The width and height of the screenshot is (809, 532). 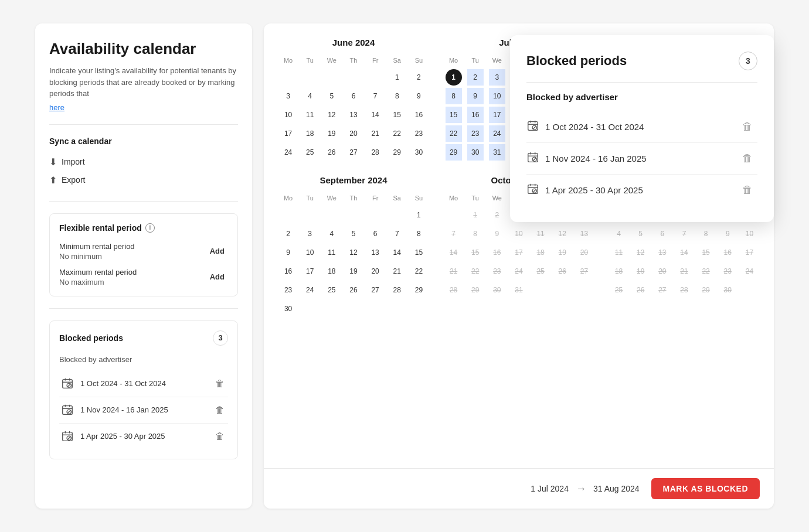 What do you see at coordinates (747, 127) in the screenshot?
I see `popup-delete-1: 🗑` at bounding box center [747, 127].